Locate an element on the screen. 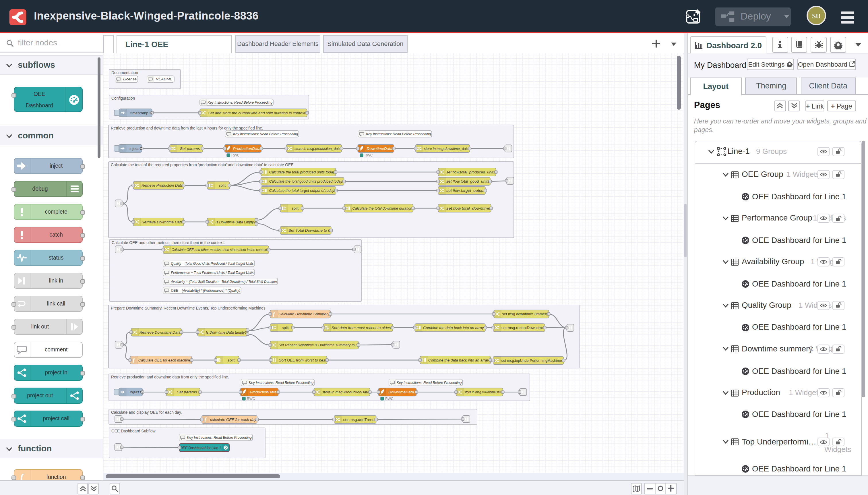 The width and height of the screenshot is (868, 495). svg-text: set flow.total_produced_units is located at coordinates (471, 172).